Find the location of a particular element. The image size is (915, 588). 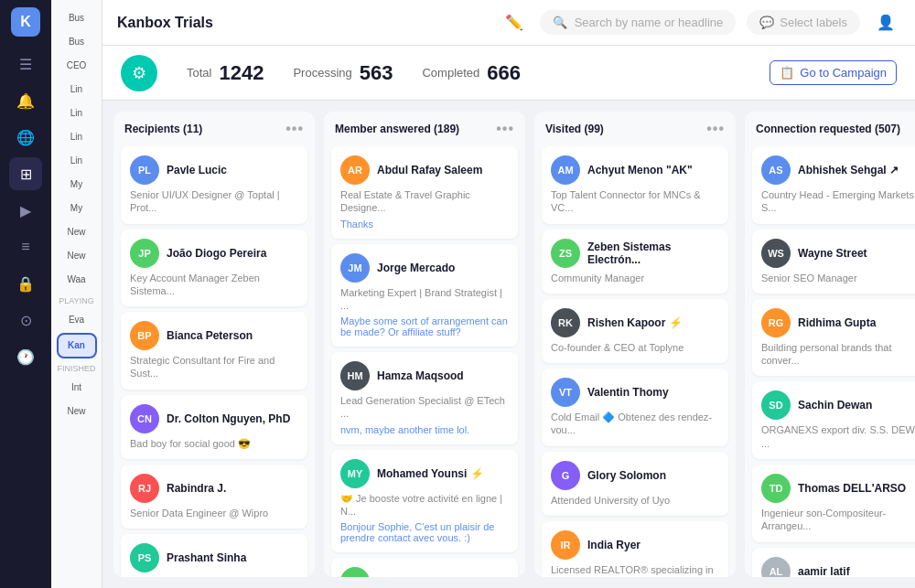

card-person: VT Valentin Thomy is located at coordinates (635, 392).